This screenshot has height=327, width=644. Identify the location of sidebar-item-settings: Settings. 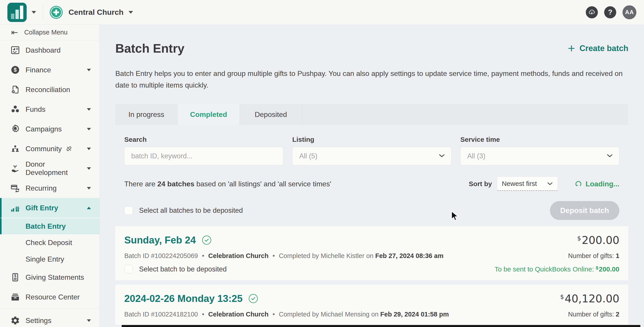
(50, 319).